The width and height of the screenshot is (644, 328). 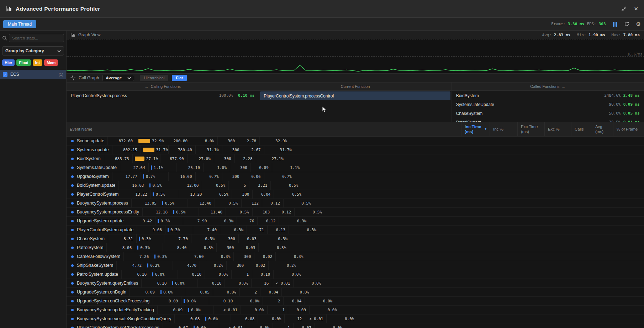 I want to click on refresh-icon, so click(x=627, y=24).